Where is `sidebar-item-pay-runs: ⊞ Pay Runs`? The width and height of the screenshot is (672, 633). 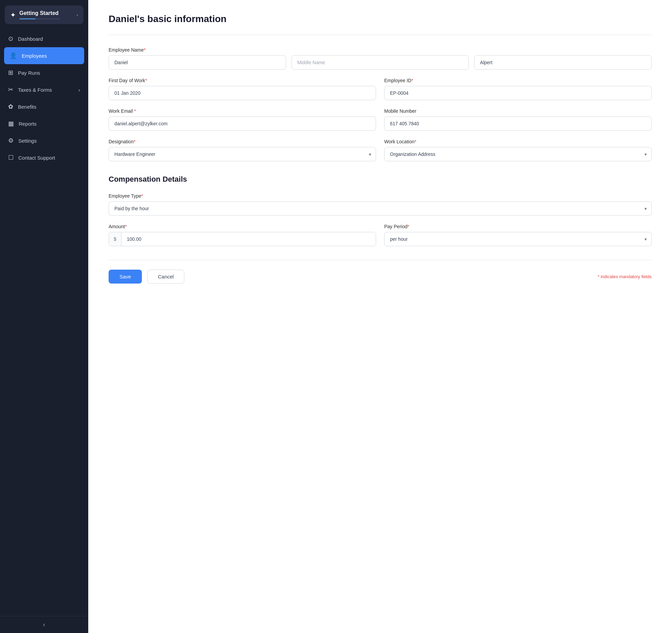
sidebar-item-pay-runs: ⊞ Pay Runs is located at coordinates (44, 73).